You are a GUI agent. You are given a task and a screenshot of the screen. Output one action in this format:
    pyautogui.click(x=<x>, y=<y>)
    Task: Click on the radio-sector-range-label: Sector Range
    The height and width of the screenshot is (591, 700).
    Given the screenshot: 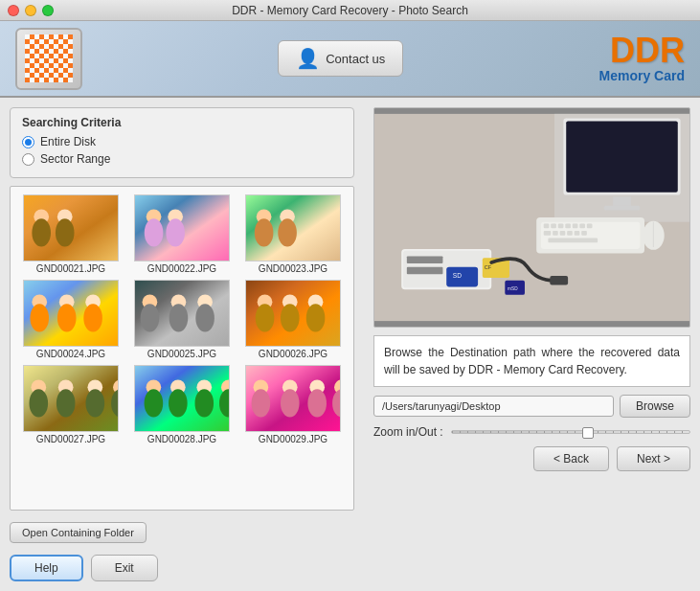 What is the action you would take?
    pyautogui.click(x=75, y=159)
    